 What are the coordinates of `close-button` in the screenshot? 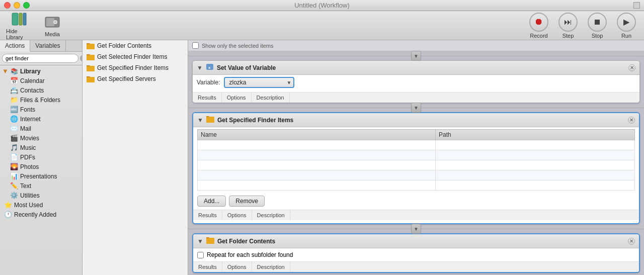 It's located at (7, 5).